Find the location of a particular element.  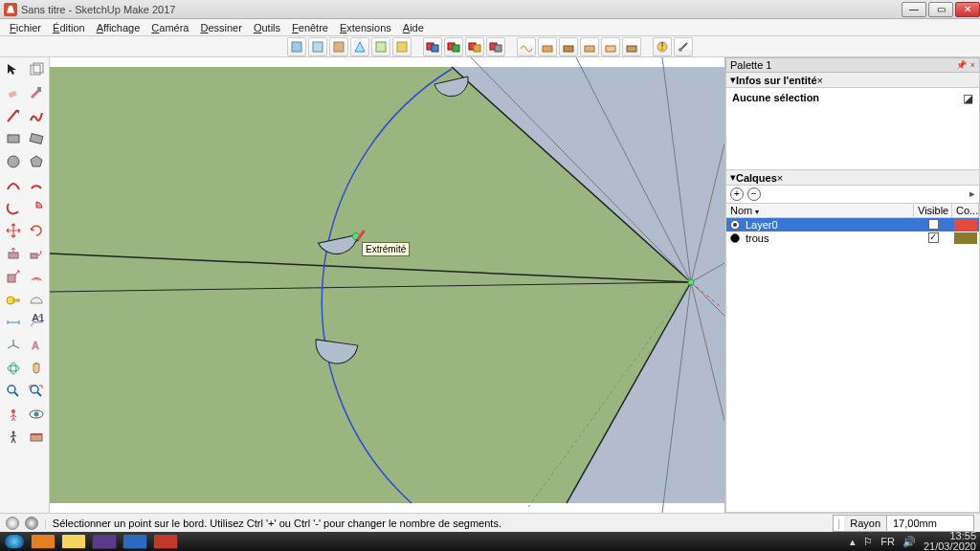

select-tool-icon is located at coordinates (13, 70).